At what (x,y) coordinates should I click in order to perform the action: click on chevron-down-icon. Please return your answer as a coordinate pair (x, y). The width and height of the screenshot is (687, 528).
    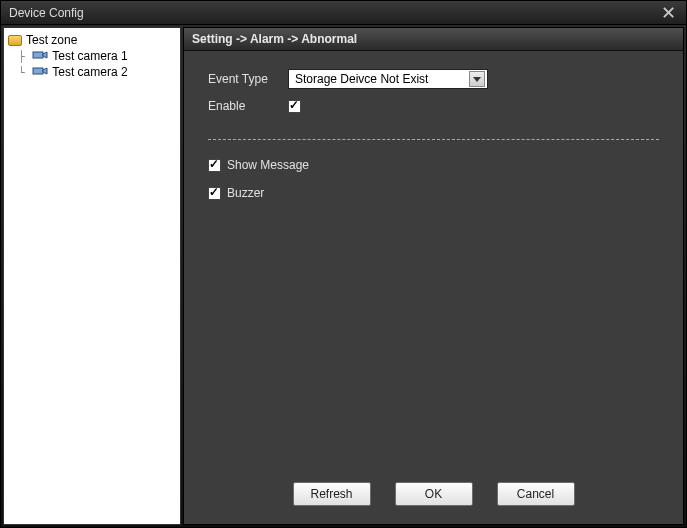
    Looking at the image, I should click on (477, 79).